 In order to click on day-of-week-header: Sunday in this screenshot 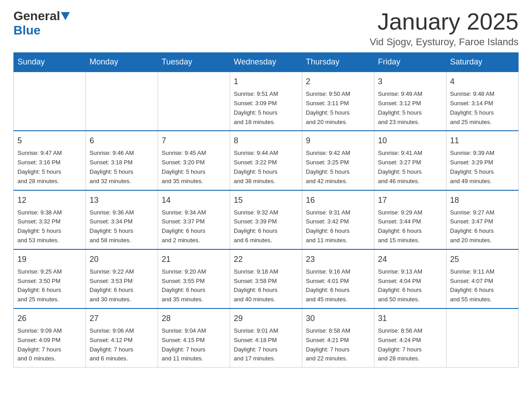, I will do `click(50, 63)`.